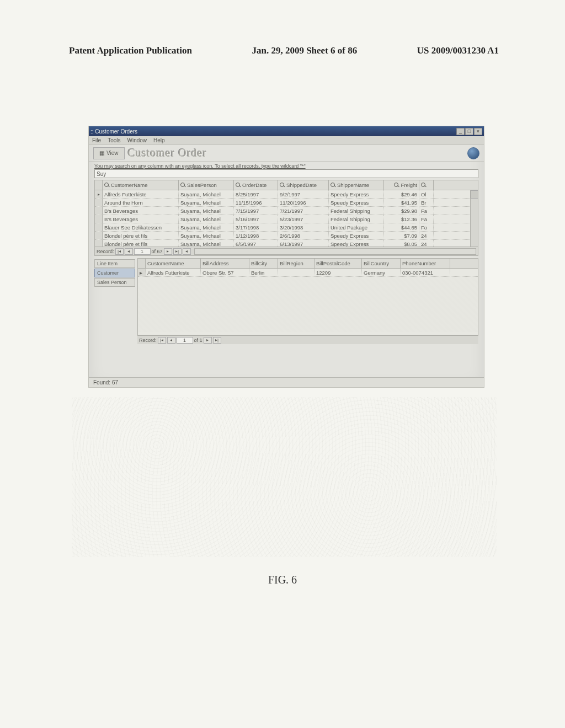 This screenshot has width=565, height=728. I want to click on maximize-button: □, so click(469, 131).